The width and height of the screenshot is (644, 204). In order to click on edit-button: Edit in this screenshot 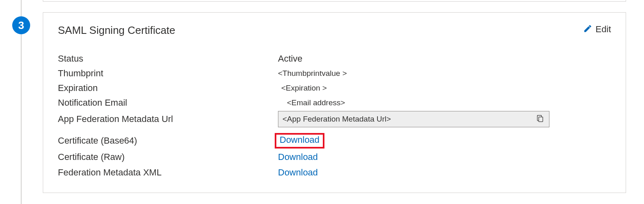, I will do `click(597, 29)`.